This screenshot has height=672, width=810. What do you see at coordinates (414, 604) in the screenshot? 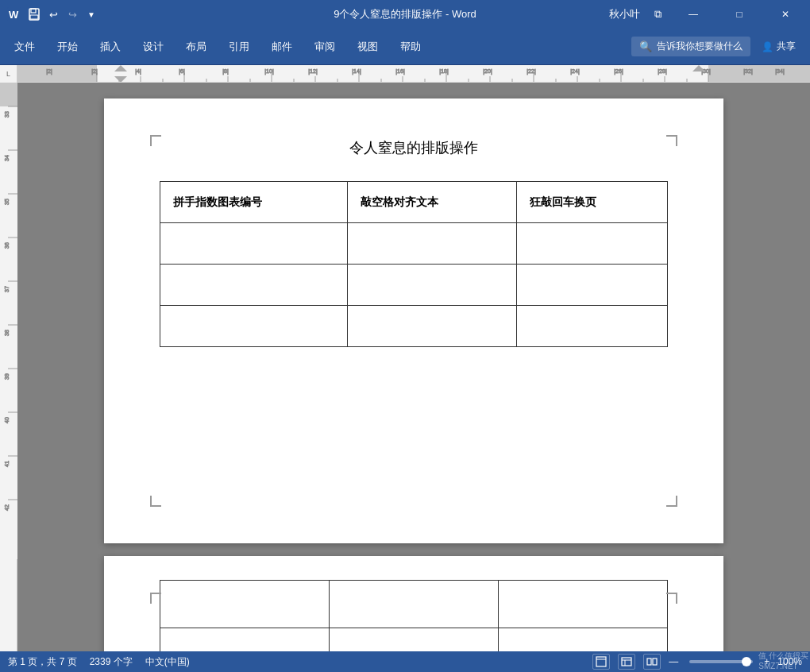
I see `page-2-content` at bounding box center [414, 604].